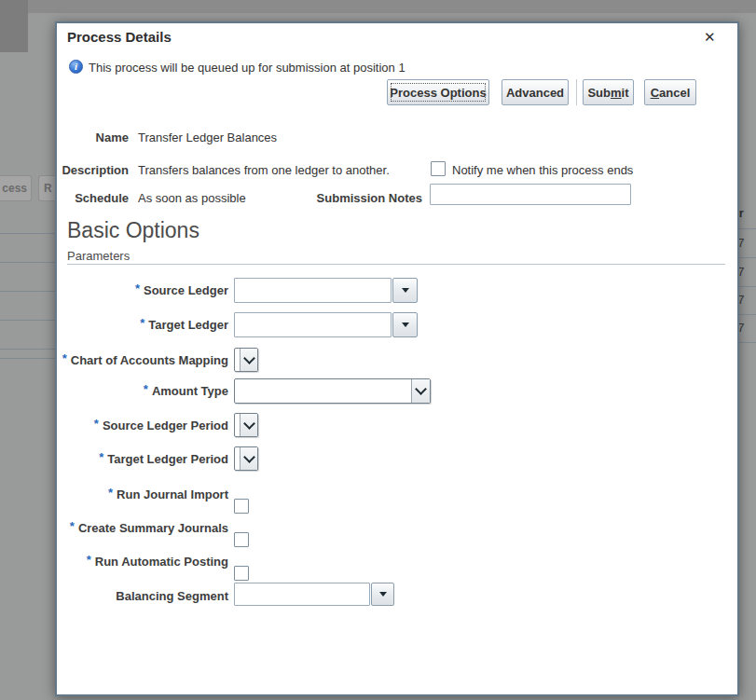  What do you see at coordinates (16, 188) in the screenshot?
I see `backdrop-partial-button-process: cess` at bounding box center [16, 188].